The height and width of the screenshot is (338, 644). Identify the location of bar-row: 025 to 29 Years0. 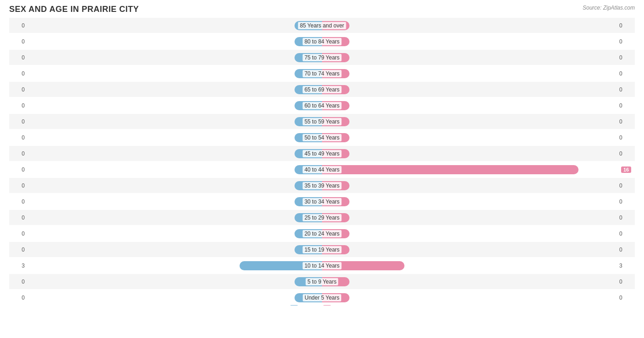
(322, 218).